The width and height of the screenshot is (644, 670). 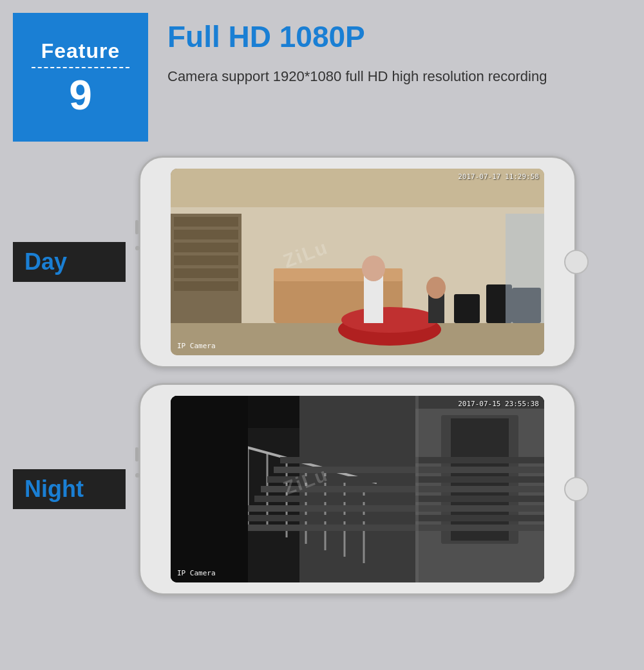 I want to click on day-ip-label: IP Camera, so click(x=196, y=346).